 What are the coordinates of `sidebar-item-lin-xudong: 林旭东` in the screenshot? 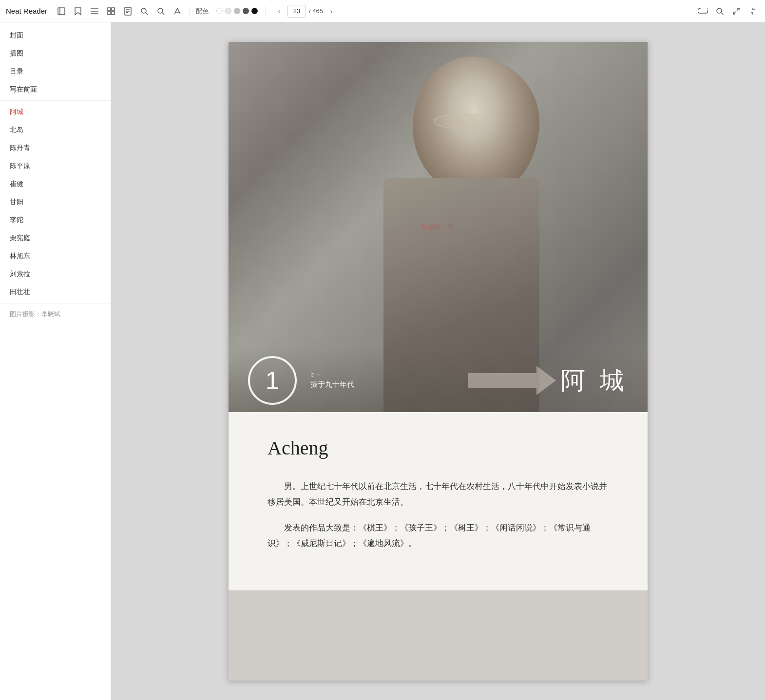 It's located at (56, 256).